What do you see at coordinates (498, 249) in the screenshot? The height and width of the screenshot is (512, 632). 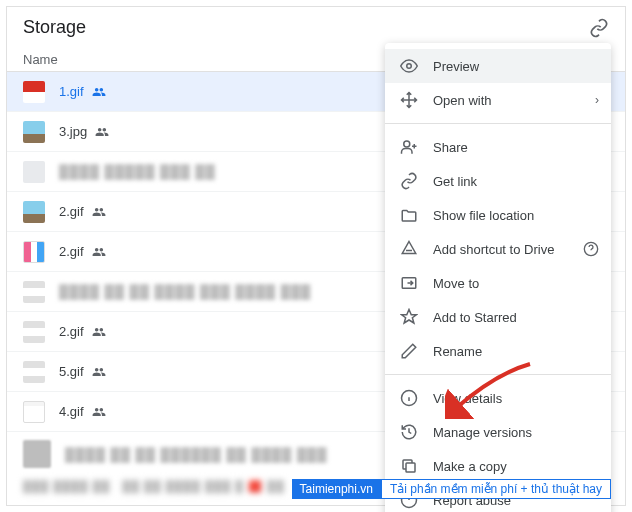 I see `menu-addshortcut: Add shortcut to Drive` at bounding box center [498, 249].